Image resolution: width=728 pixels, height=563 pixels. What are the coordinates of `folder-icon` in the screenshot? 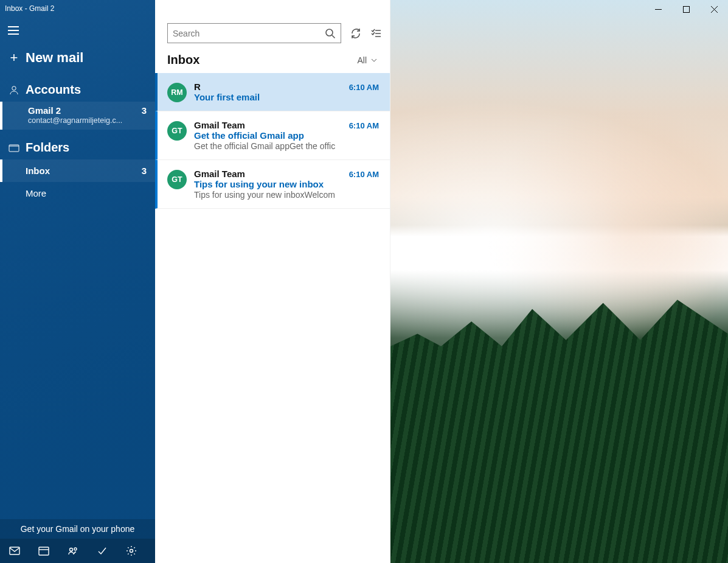 It's located at (14, 148).